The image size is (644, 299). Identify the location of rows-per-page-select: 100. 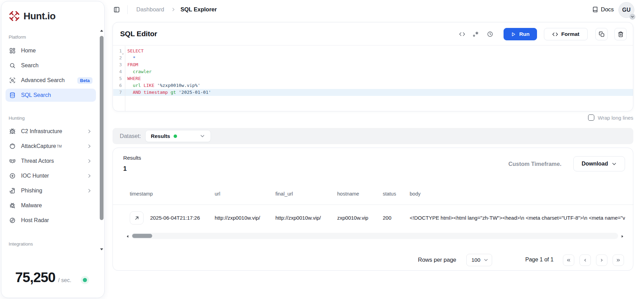
(479, 260).